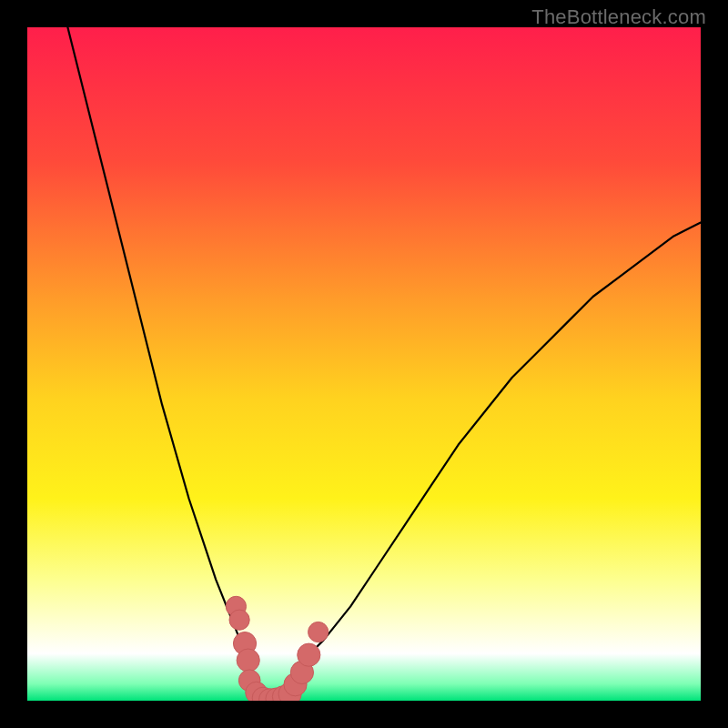 This screenshot has height=728, width=728. I want to click on markers-group, so click(277, 648).